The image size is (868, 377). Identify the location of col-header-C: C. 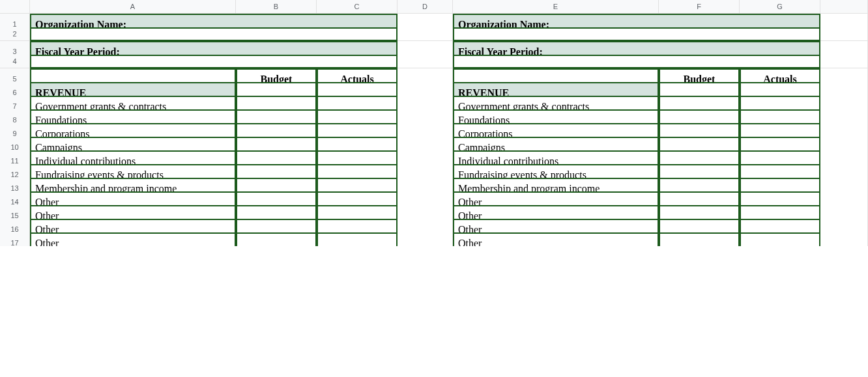
(357, 7).